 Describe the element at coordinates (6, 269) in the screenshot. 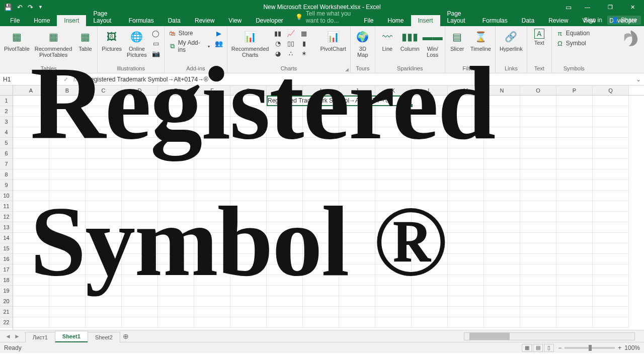

I see `row-header: 17` at that location.